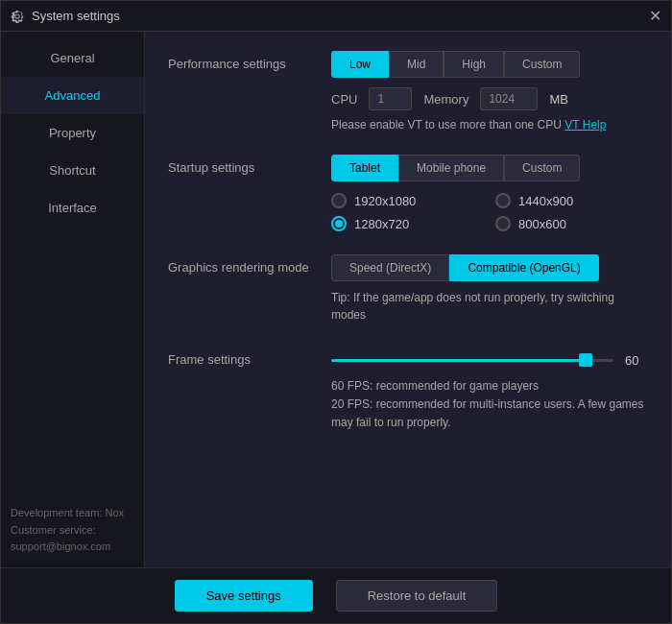 The width and height of the screenshot is (672, 624). Describe the element at coordinates (73, 96) in the screenshot. I see `sidebar-item-advanced: Advanced` at that location.